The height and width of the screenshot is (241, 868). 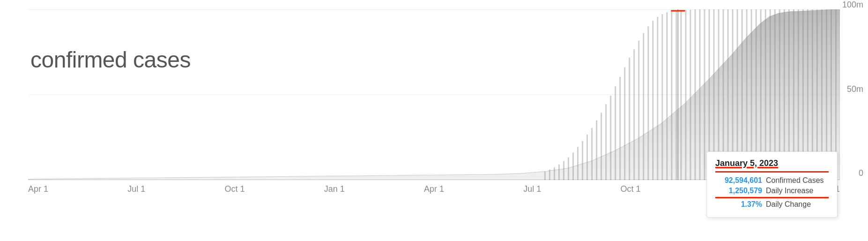 What do you see at coordinates (855, 89) in the screenshot?
I see `y-label-50m: 50m` at bounding box center [855, 89].